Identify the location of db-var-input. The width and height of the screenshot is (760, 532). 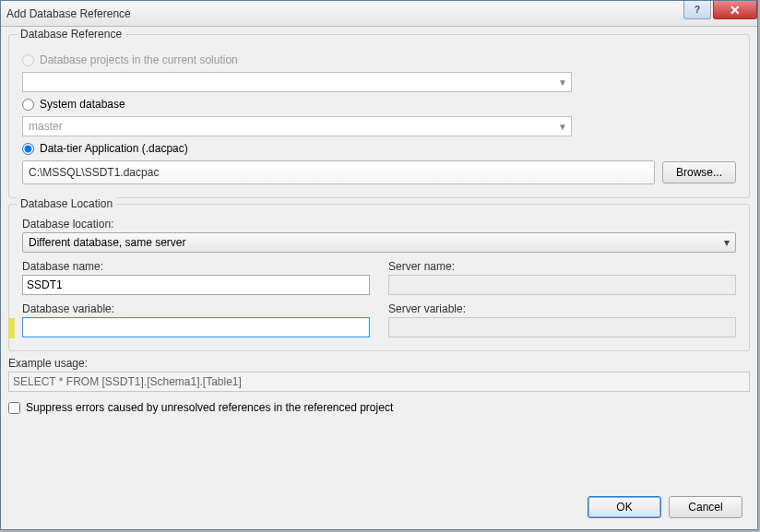
(196, 327).